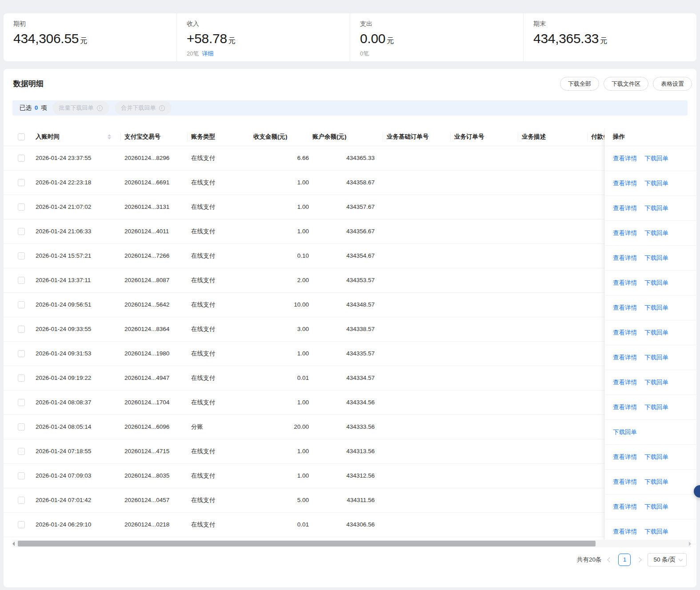 The height and width of the screenshot is (590, 700). I want to click on cell-transaction-no: 20260124...1704, so click(154, 403).